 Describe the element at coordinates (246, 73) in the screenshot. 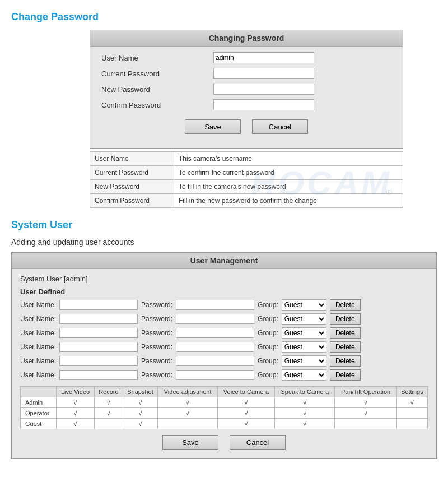

I see `form-row-current-password: Current Password` at that location.